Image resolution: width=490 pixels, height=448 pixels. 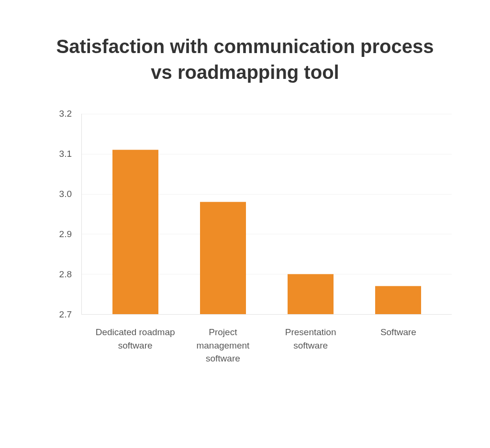 What do you see at coordinates (223, 345) in the screenshot?
I see `x-label: Project management software` at bounding box center [223, 345].